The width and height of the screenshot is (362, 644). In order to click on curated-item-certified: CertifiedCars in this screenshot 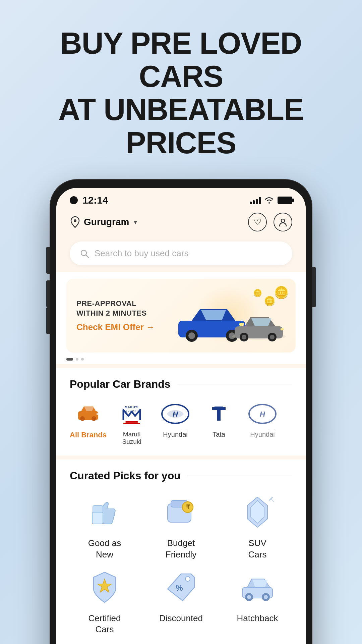, I will do `click(105, 601)`.